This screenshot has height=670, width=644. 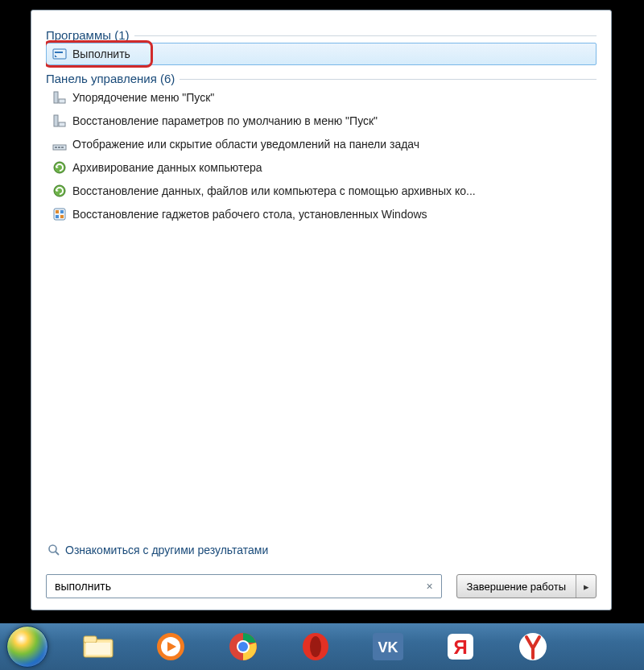 I want to click on section-control-panel-header: Панель управления (6), so click(x=321, y=79).